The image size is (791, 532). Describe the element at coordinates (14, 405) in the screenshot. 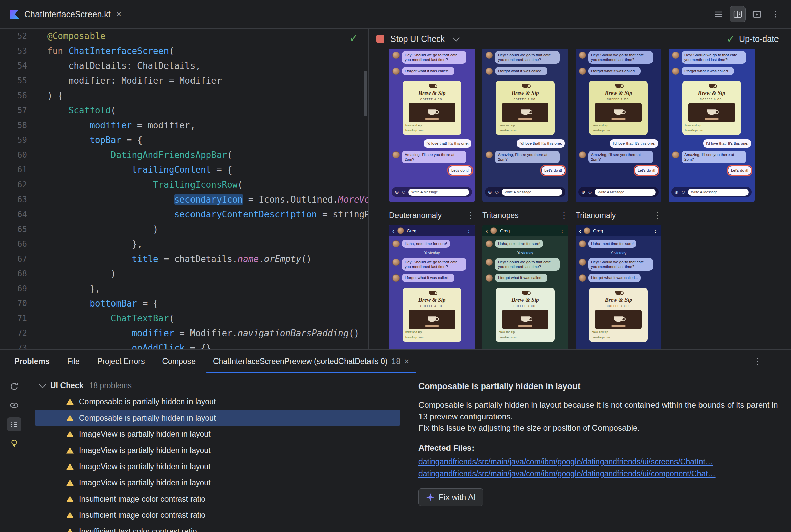

I see `preview-eye-icon` at that location.